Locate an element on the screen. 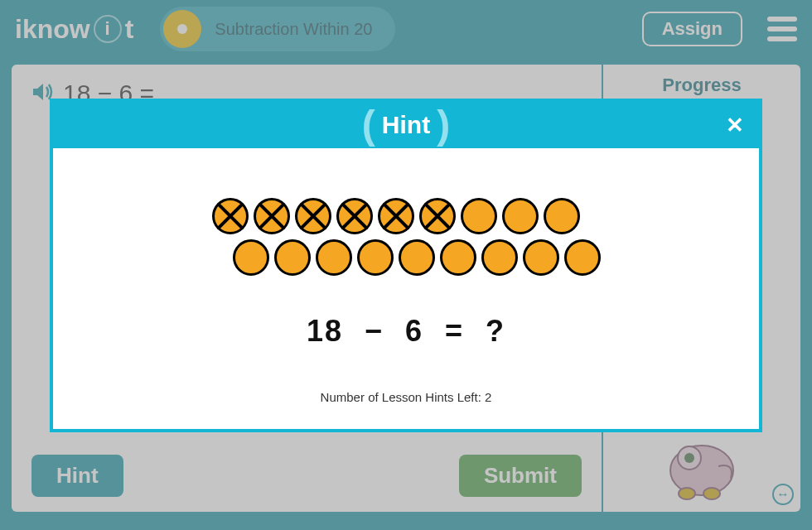 The height and width of the screenshot is (530, 812). hint-equation: 18 − 6 = ? is located at coordinates (406, 331).